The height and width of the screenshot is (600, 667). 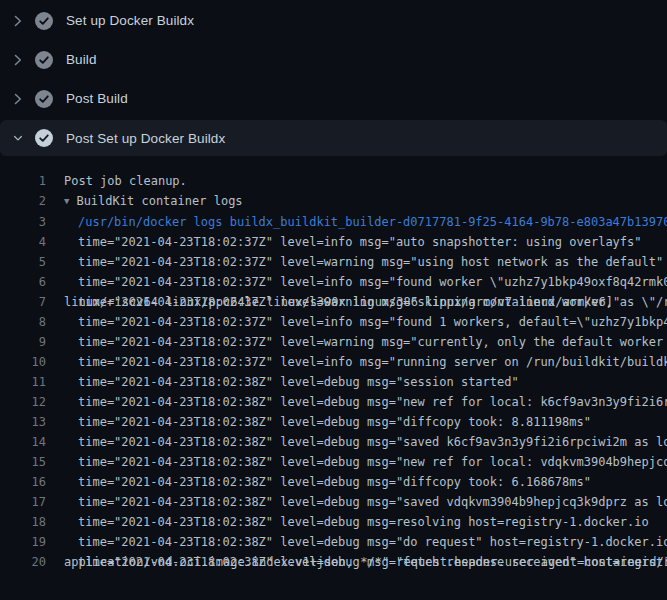 What do you see at coordinates (23, 262) in the screenshot?
I see `log-line-number: 5` at bounding box center [23, 262].